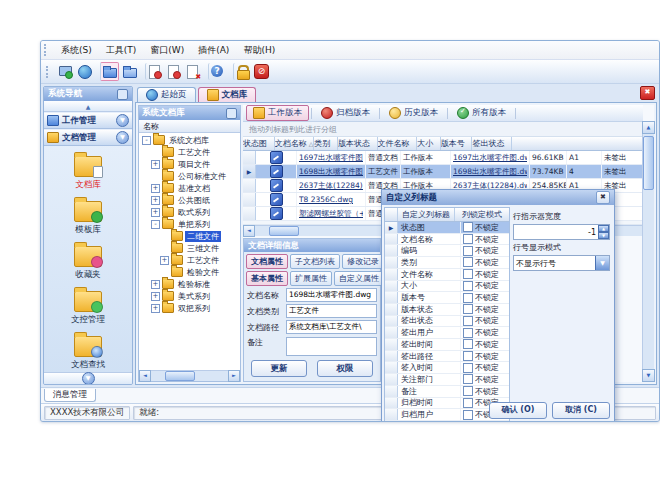 The height and width of the screenshot is (477, 660). What do you see at coordinates (346, 113) in the screenshot?
I see `version-filter-button: 归档版本` at bounding box center [346, 113].